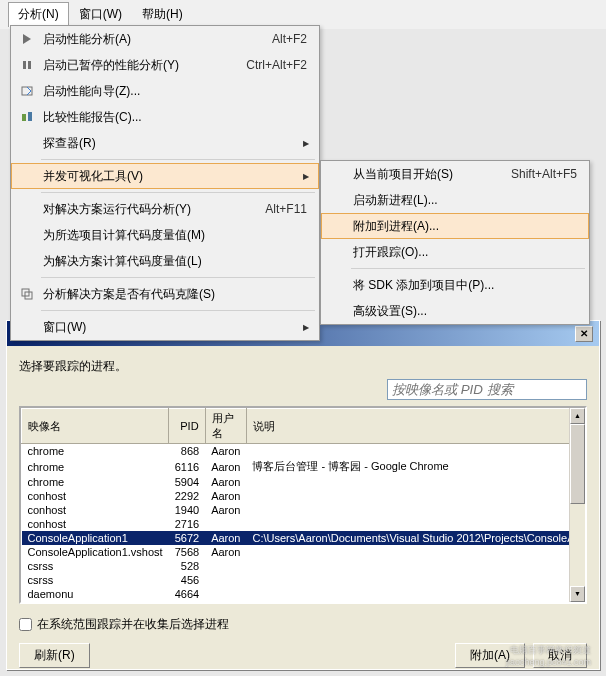 The width and height of the screenshot is (606, 676). Describe the element at coordinates (296, 510) in the screenshot. I see `table-row: conhost1940Aaron` at that location.